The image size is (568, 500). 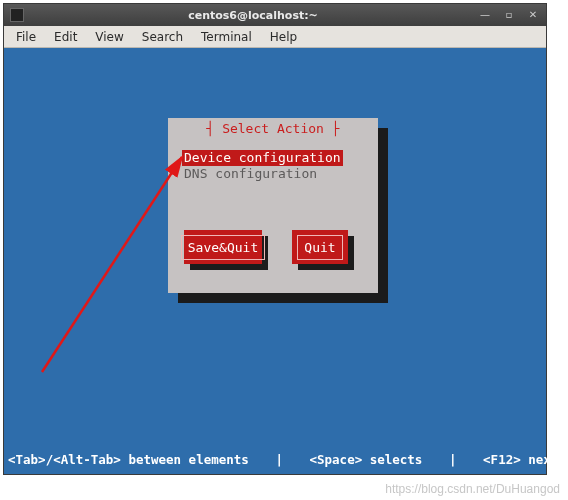 What do you see at coordinates (533, 15) in the screenshot?
I see `close-button: ✕` at bounding box center [533, 15].